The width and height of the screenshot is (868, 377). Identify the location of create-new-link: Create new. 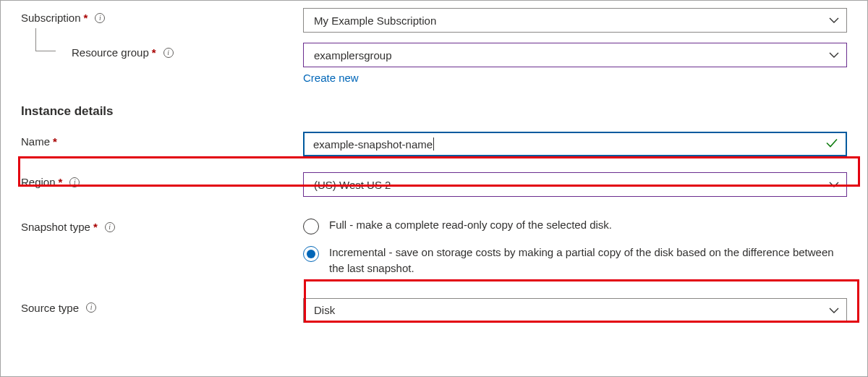
(575, 78).